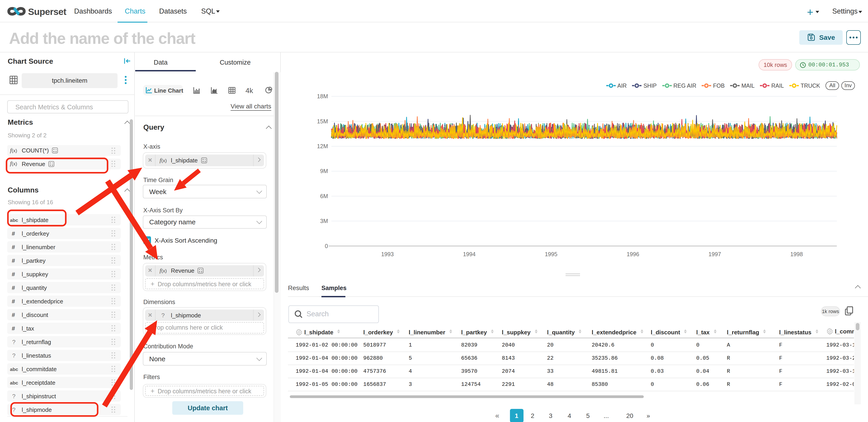 The image size is (868, 422). What do you see at coordinates (633, 254) in the screenshot?
I see `svg-text: 1996` at bounding box center [633, 254].